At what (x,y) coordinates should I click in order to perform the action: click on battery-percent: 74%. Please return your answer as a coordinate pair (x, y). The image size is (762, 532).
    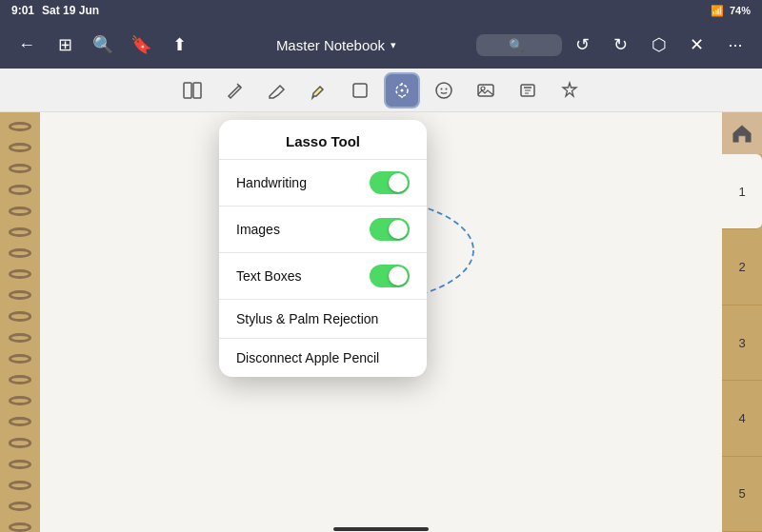
    Looking at the image, I should click on (740, 10).